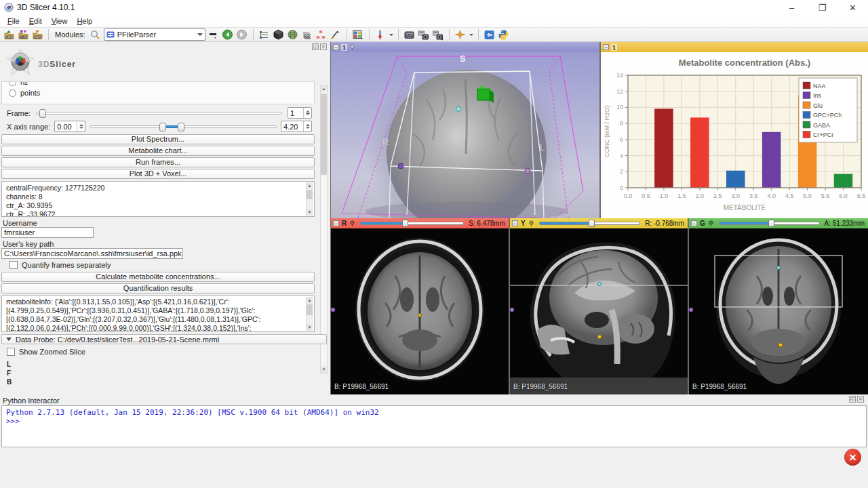 This screenshot has height=488, width=868. I want to click on metabolite-chart: 0.00.51.01.52.02.53.03.54.04.55.05.56.06…, so click(734, 136).